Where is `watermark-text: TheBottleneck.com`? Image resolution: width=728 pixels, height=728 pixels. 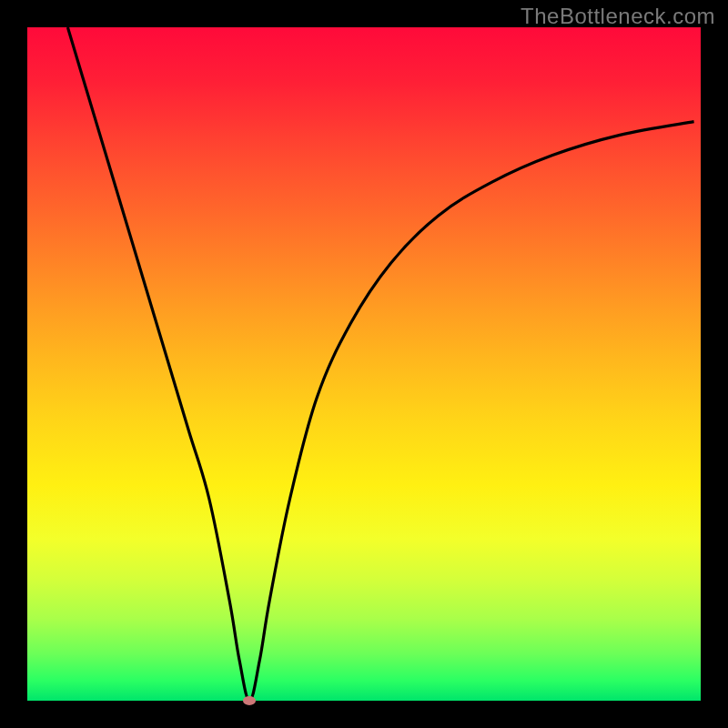
watermark-text: TheBottleneck.com is located at coordinates (618, 16).